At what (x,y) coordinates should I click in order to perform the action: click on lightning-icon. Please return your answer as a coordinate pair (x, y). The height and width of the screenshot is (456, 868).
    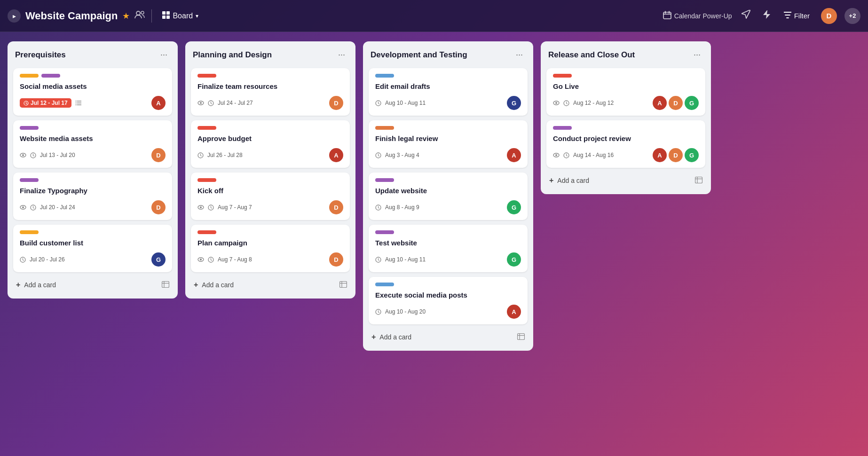
    Looking at the image, I should click on (766, 16).